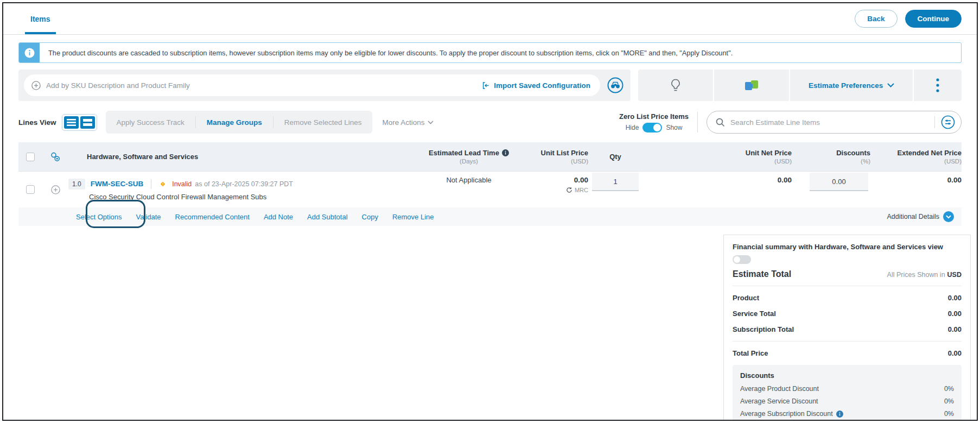  I want to click on column-header-qty: Qty, so click(615, 156).